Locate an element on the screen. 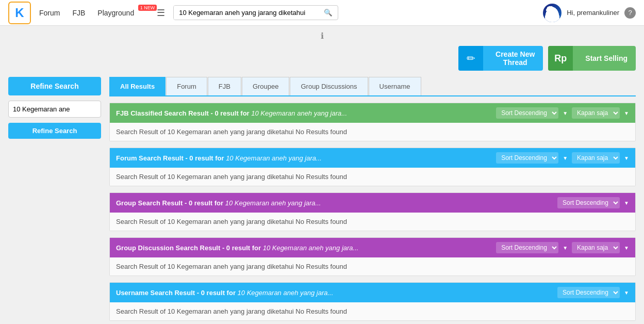 This screenshot has height=324, width=644. nav-fjb: FJB is located at coordinates (78, 13).